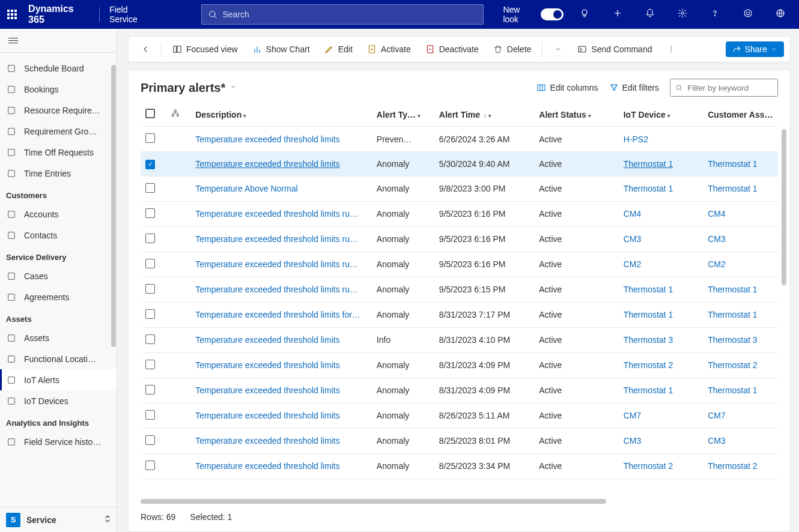 This screenshot has width=799, height=532. I want to click on sidebar-item-functional-locati-: Functional Locati…, so click(58, 359).